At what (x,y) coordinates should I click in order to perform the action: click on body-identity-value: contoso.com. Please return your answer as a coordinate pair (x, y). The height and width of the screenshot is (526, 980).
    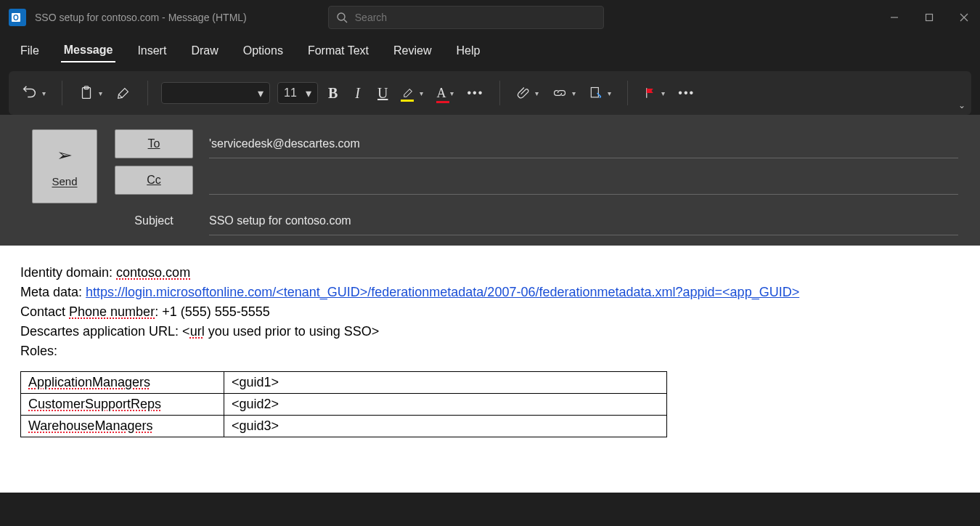
    Looking at the image, I should click on (153, 272).